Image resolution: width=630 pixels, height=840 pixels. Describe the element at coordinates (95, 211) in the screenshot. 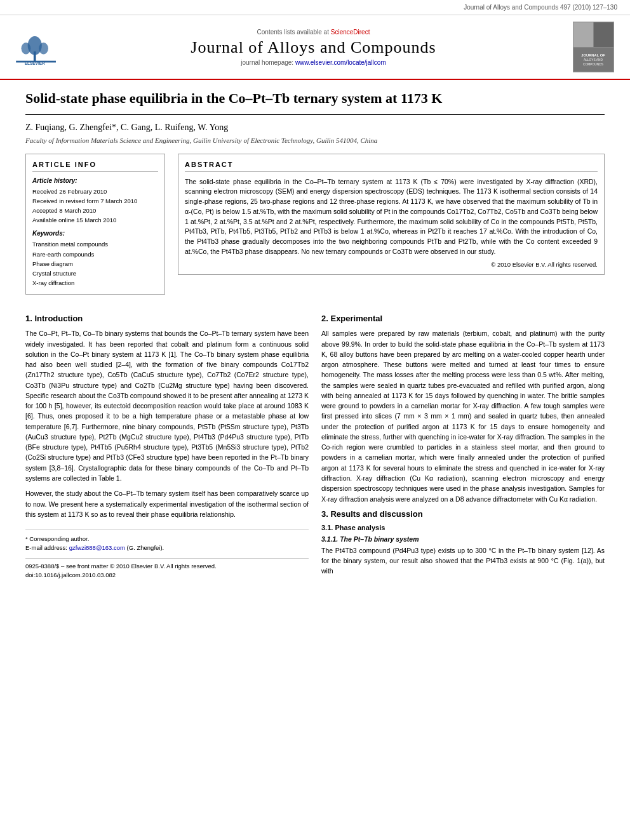

I see `accepted-date: Accepted 8 March 2010` at that location.